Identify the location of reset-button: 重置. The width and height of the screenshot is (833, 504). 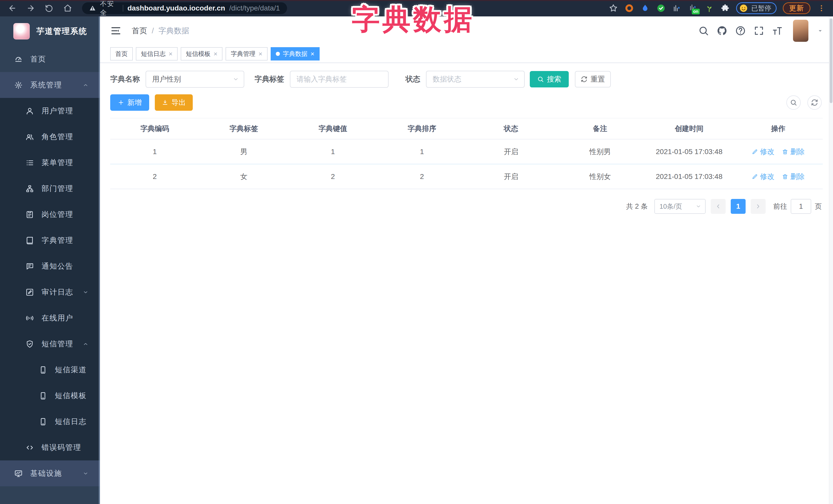
(593, 79).